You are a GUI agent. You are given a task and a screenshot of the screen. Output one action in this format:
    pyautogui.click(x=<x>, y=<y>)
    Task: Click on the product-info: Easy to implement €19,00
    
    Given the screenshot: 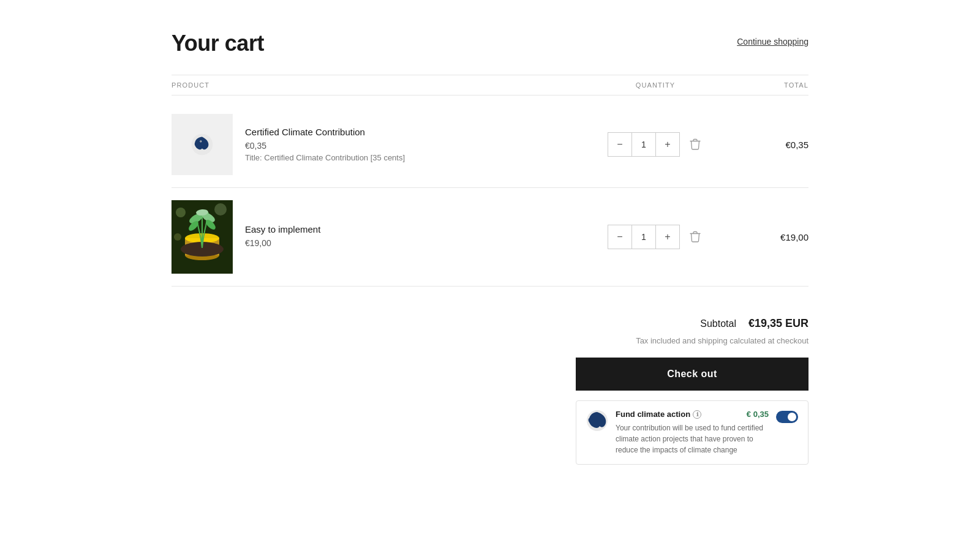 What is the action you would take?
    pyautogui.click(x=420, y=238)
    